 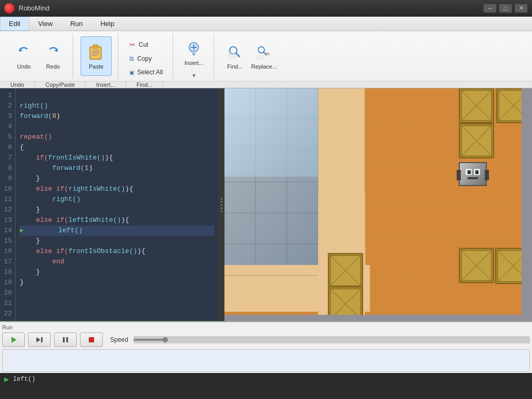 I want to click on ribbon-content: Undo Redo, so click(x=266, y=56).